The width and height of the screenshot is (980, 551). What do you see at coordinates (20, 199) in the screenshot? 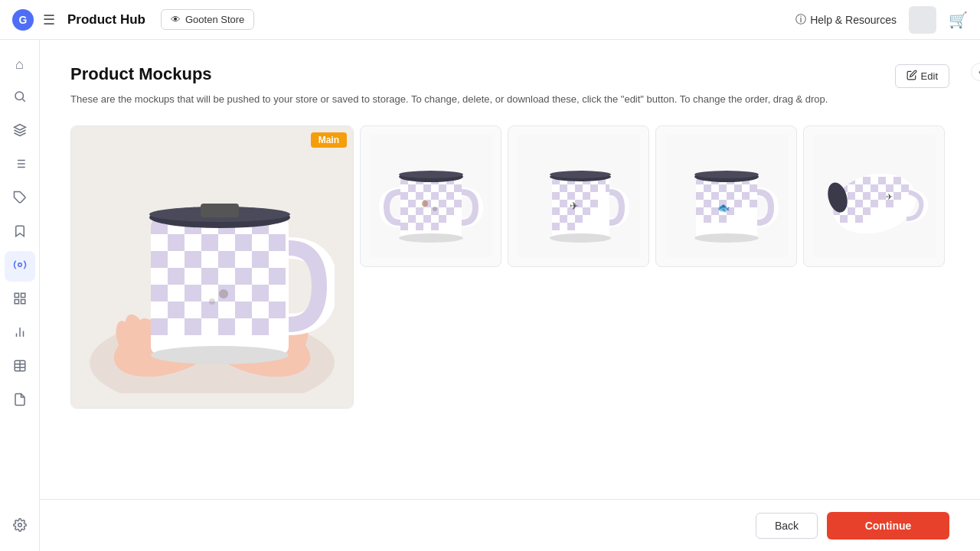
I see `sidebar-item-tag` at bounding box center [20, 199].